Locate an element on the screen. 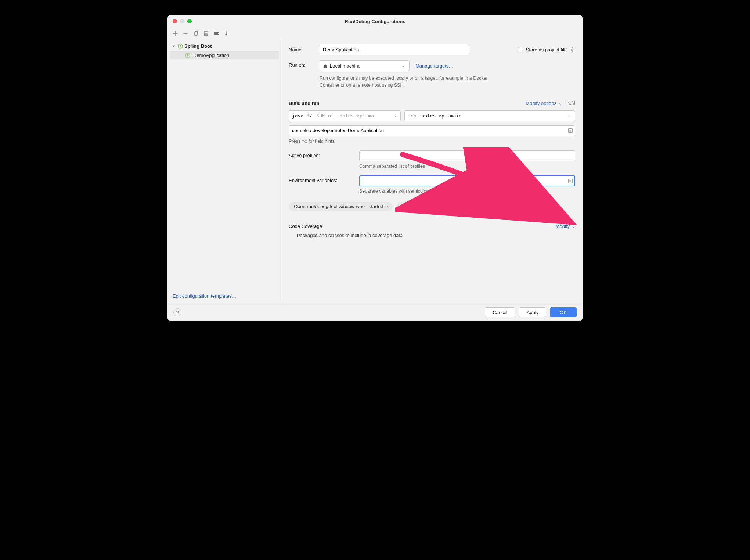  folder-icon is located at coordinates (217, 33).